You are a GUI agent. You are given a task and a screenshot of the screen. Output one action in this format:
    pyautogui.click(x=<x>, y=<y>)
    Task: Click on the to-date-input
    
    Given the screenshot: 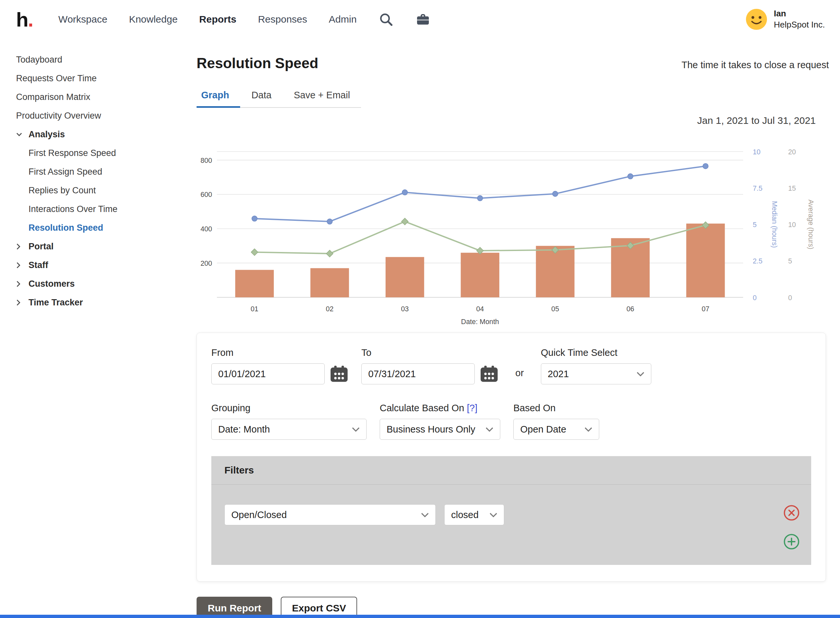 What is the action you would take?
    pyautogui.click(x=418, y=374)
    